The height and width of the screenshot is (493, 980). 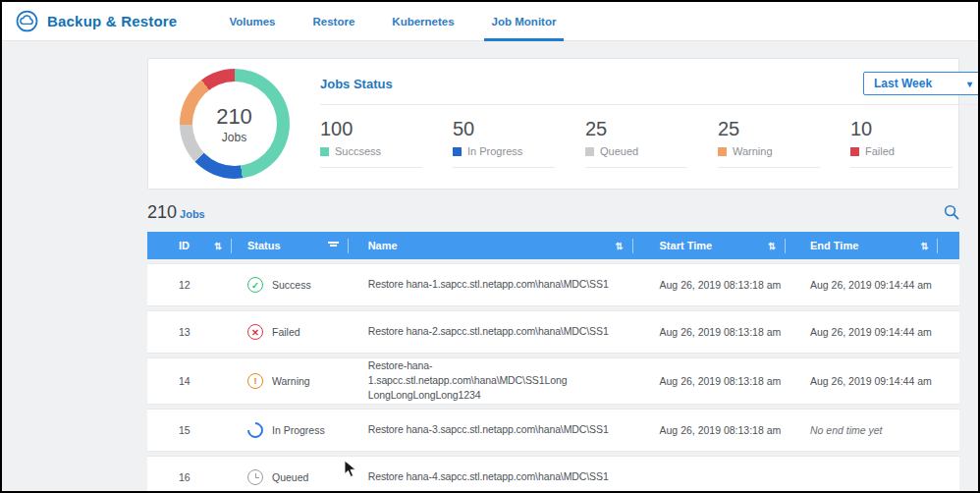 What do you see at coordinates (192, 214) in the screenshot?
I see `jobs-count-label: Jobs` at bounding box center [192, 214].